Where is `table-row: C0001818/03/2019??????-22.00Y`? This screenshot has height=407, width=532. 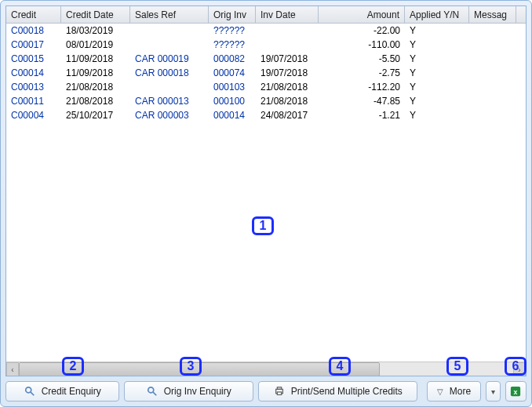
table-row: C0001818/03/2019??????-22.00Y is located at coordinates (266, 31).